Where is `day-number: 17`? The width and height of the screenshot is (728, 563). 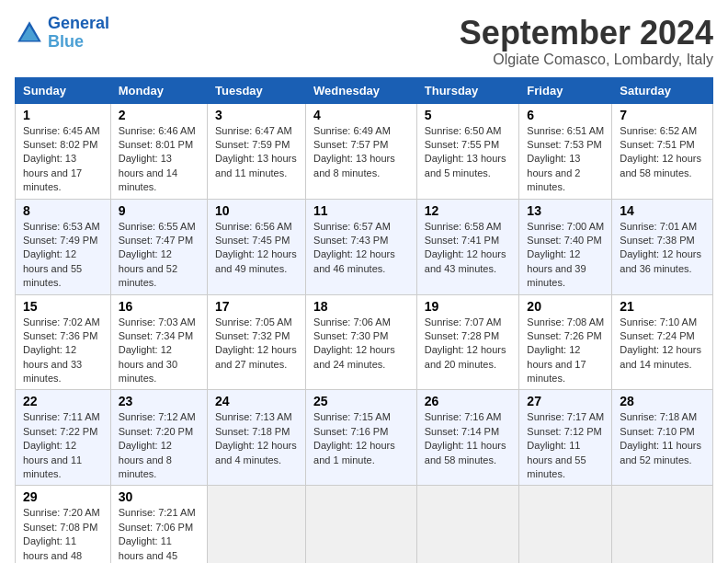 day-number: 17 is located at coordinates (256, 306).